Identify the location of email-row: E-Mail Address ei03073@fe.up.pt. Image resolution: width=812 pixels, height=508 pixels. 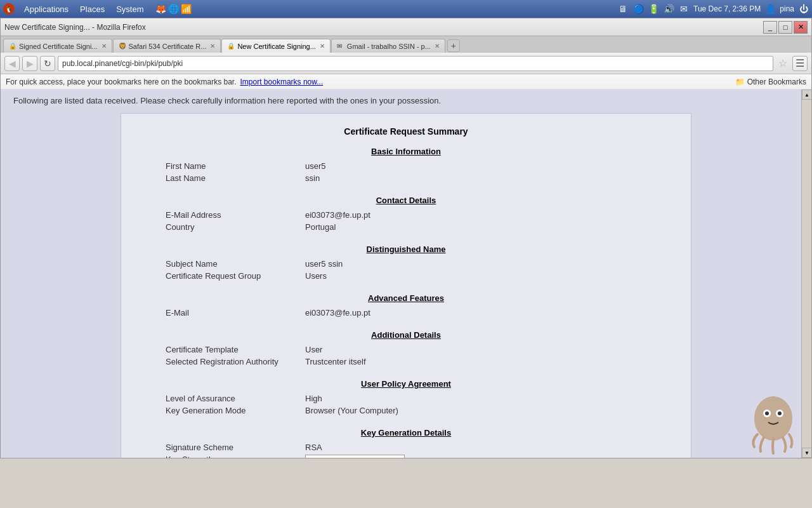
(406, 215).